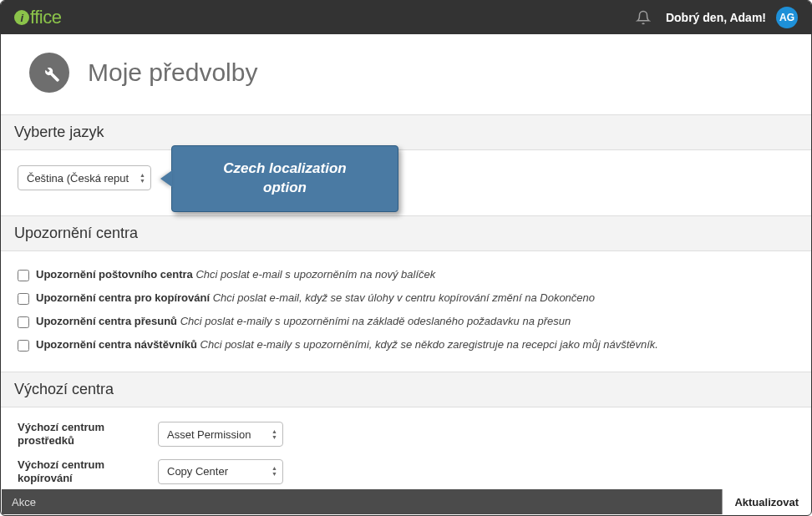  What do you see at coordinates (172, 73) in the screenshot?
I see `page-title: Moje předvolby` at bounding box center [172, 73].